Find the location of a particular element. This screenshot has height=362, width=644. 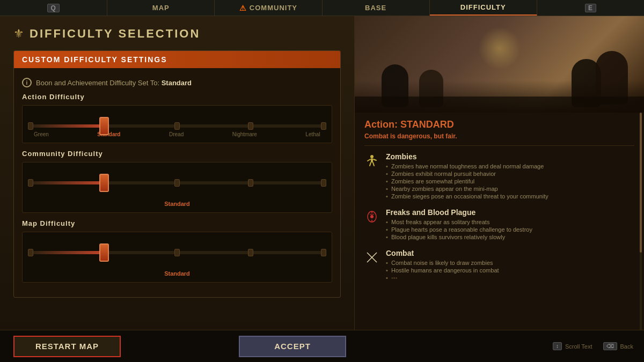

scroll-bar is located at coordinates (641, 230).